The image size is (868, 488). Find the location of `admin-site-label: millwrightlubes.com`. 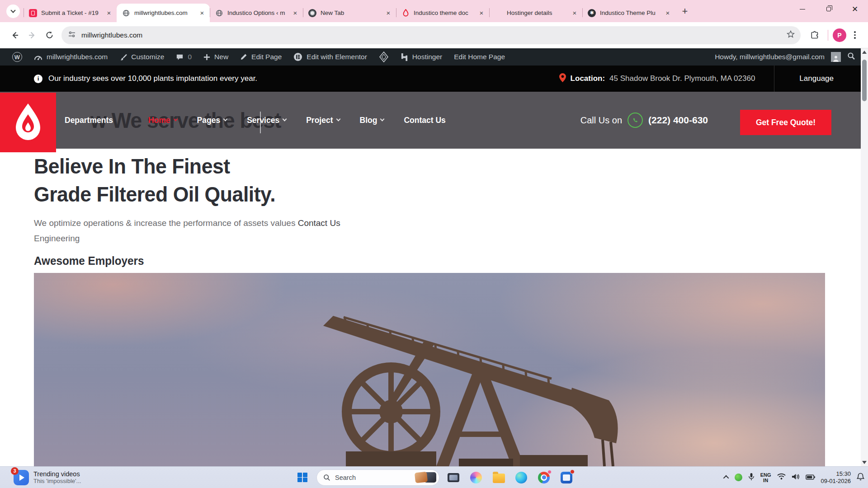

admin-site-label: millwrightlubes.com is located at coordinates (77, 57).